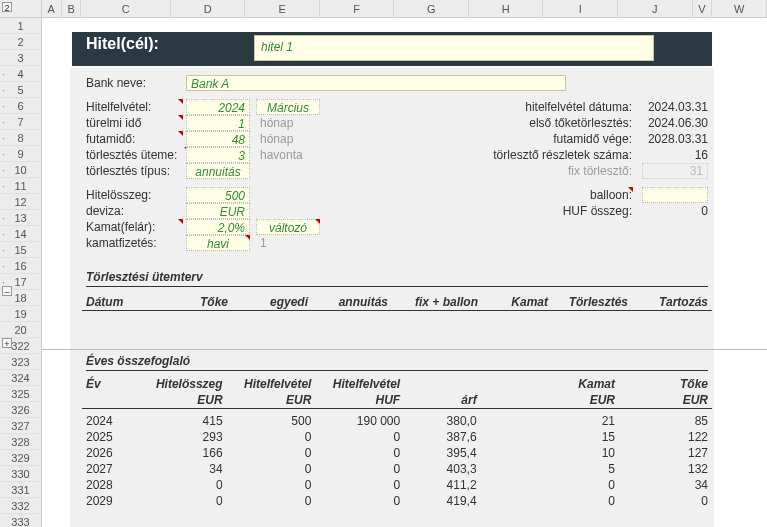 Image resolution: width=767 pixels, height=527 pixels. Describe the element at coordinates (656, 8) in the screenshot. I see `column-header: J` at that location.